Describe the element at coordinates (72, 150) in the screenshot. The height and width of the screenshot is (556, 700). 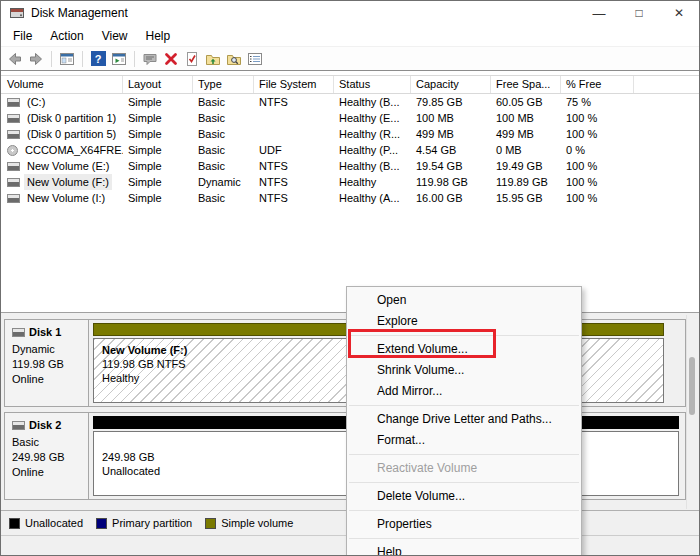
I see `volume-name: CCCOMA_X64FRE...` at that location.